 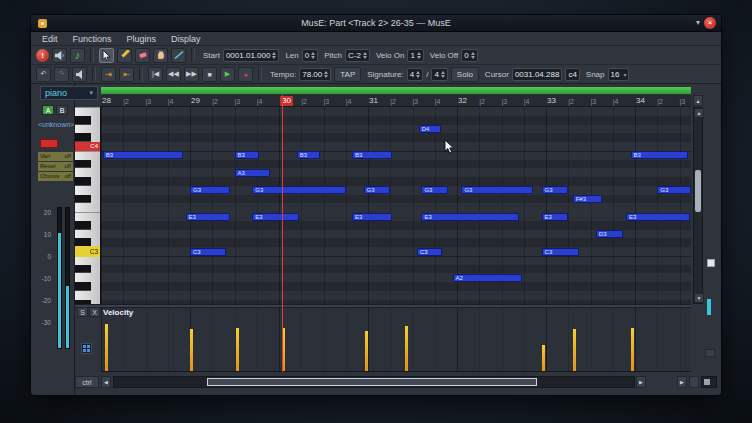 What do you see at coordinates (348, 74) in the screenshot?
I see `tap-button: TAP` at bounding box center [348, 74].